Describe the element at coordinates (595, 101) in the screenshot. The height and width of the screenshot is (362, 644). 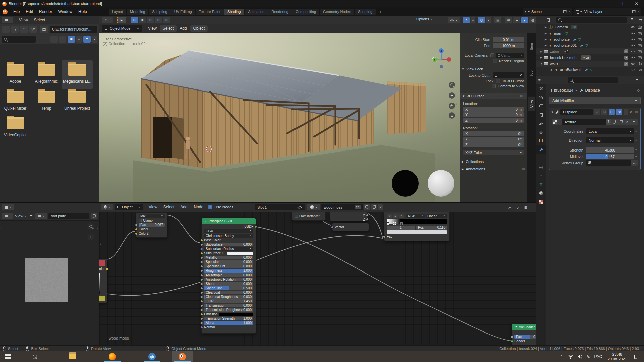
I see `add-modifier-dropdown: Add Modifier` at that location.